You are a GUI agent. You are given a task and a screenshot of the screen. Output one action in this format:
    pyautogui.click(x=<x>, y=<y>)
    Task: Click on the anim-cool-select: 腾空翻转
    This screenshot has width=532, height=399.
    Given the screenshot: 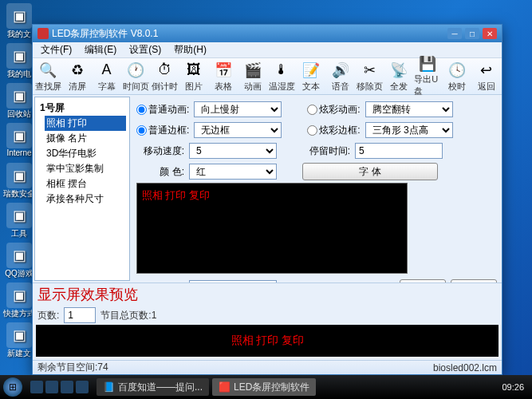 What is the action you would take?
    pyautogui.click(x=409, y=109)
    